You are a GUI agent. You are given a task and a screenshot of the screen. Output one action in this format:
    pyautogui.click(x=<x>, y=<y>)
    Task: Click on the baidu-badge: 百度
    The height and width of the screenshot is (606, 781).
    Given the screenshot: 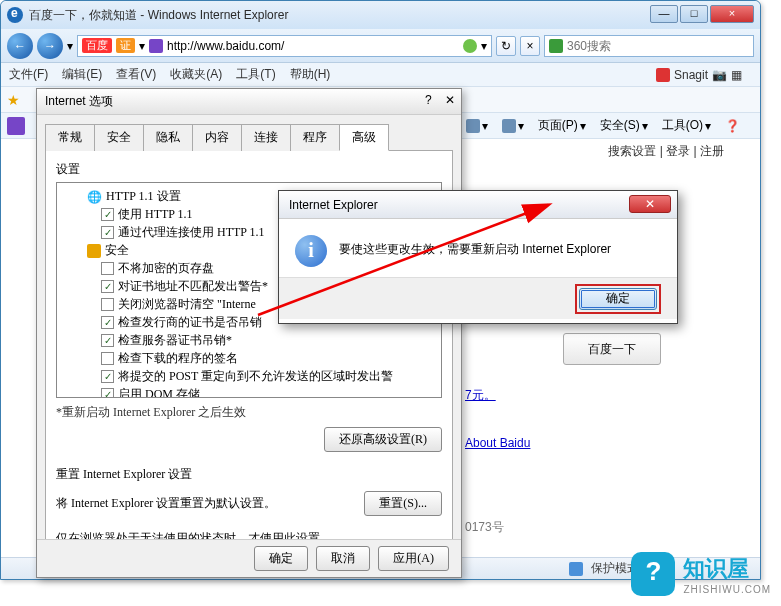 What is the action you would take?
    pyautogui.click(x=97, y=46)
    